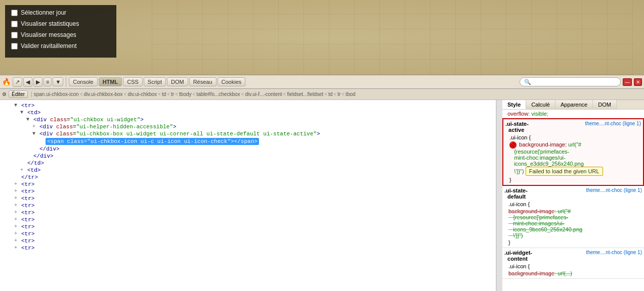  I want to click on toggle-tr10: +, so click(18, 240).